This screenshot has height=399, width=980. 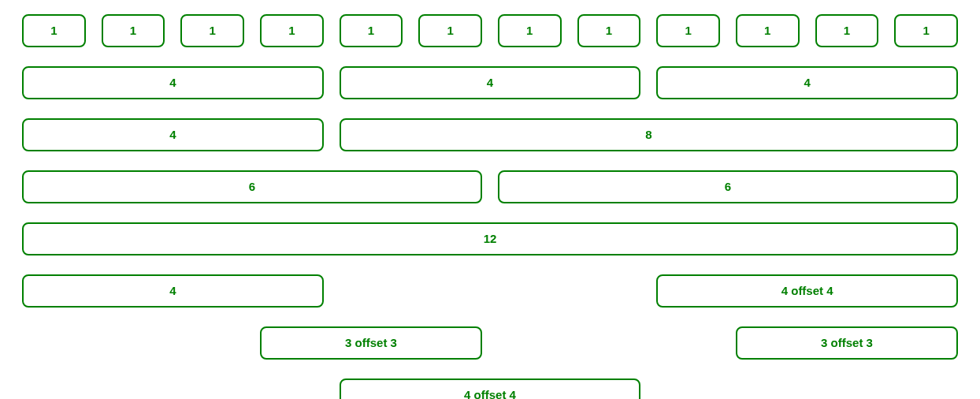 I want to click on grid-row: 4 offset 4, so click(x=490, y=389).